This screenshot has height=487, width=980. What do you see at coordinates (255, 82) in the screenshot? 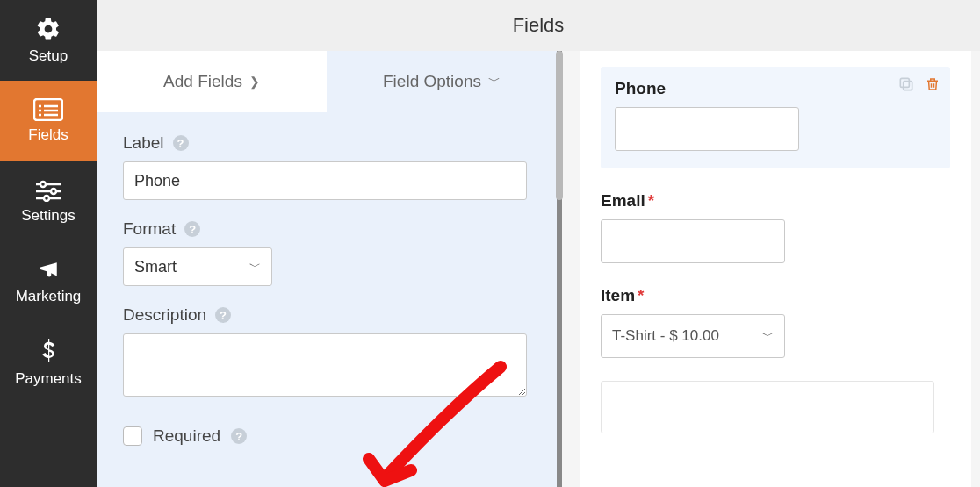
I see `chevron-right-icon: ❯` at bounding box center [255, 82].